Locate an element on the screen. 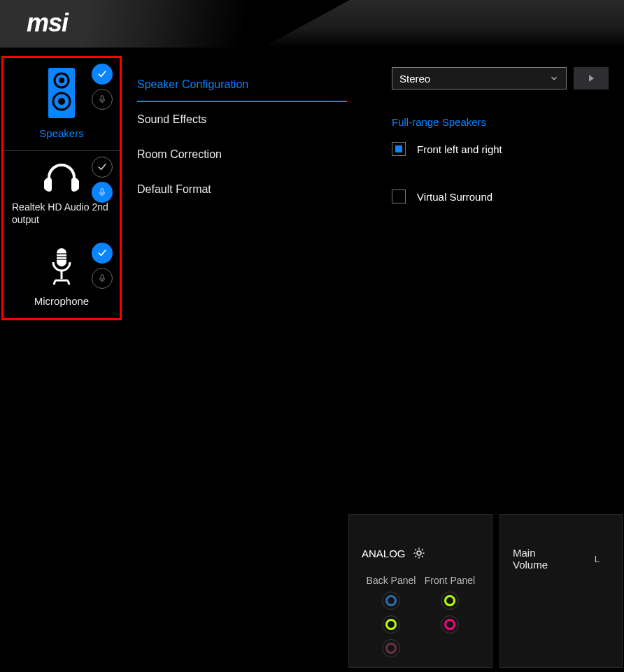  volume-title: Main Volume is located at coordinates (543, 559).